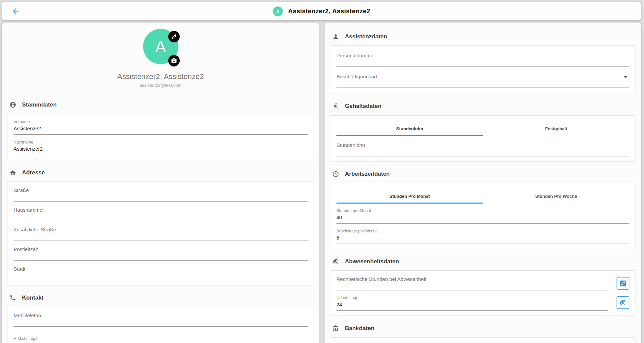  What do you see at coordinates (623, 283) in the screenshot?
I see `calculator-icon` at bounding box center [623, 283].